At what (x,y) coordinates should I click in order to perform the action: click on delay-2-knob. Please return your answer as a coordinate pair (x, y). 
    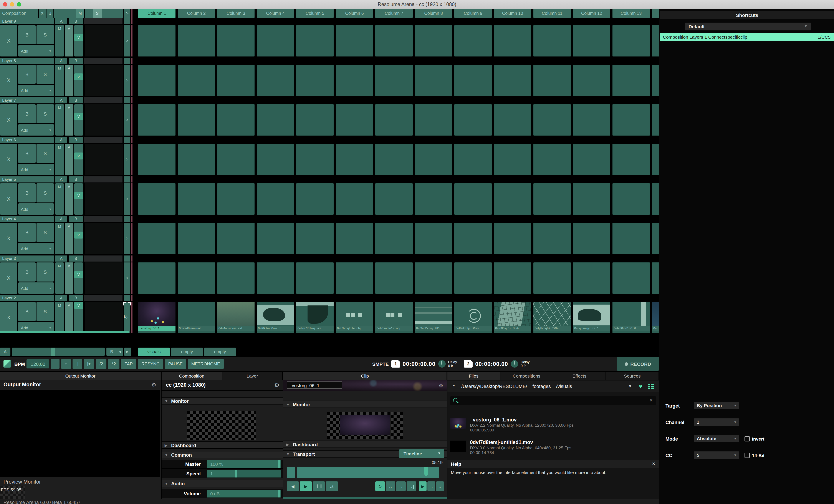
    Looking at the image, I should click on (514, 364).